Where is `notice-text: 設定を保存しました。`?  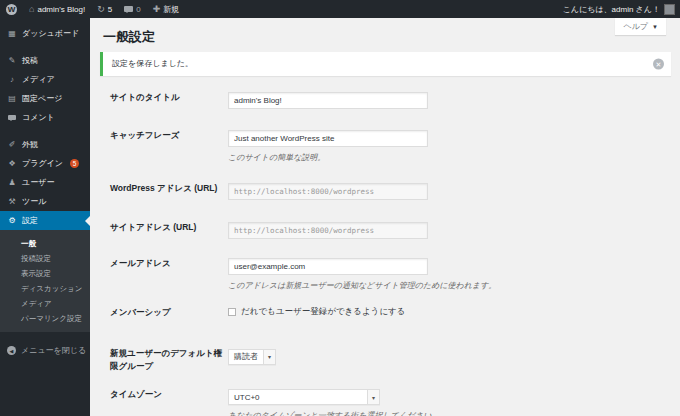
notice-text: 設定を保存しました。 is located at coordinates (152, 64).